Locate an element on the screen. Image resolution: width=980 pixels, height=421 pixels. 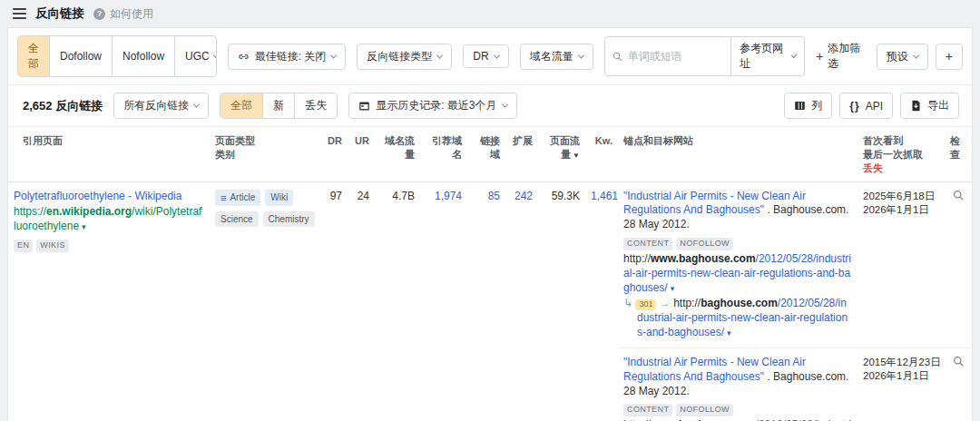
filter-all: 全部 is located at coordinates (34, 56).